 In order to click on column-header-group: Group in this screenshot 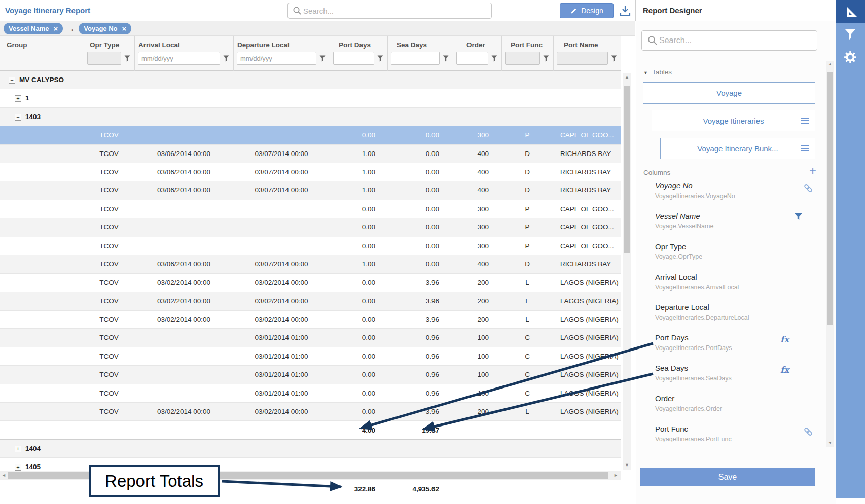, I will do `click(17, 45)`.